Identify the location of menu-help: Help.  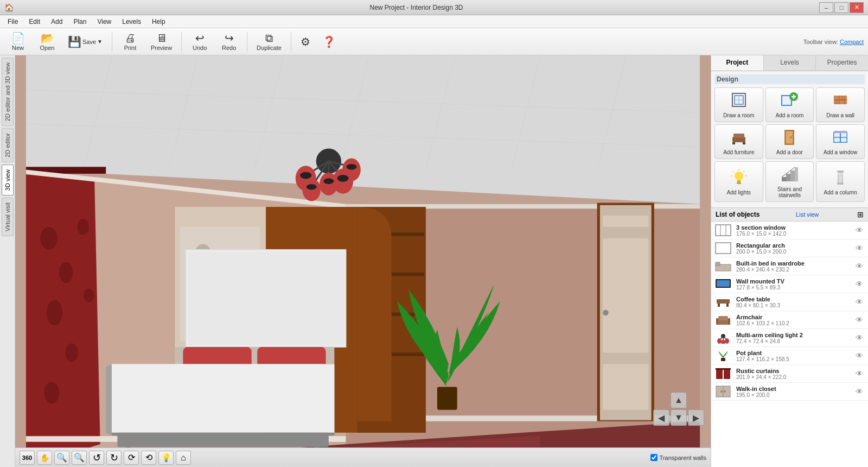
(158, 22).